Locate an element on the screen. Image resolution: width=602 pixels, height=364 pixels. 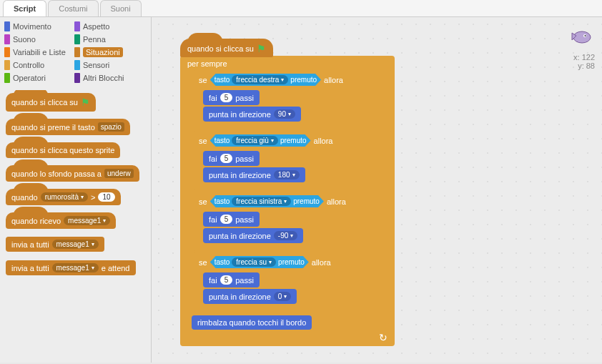
category-aspetto: Aspetto is located at coordinates (109, 26).